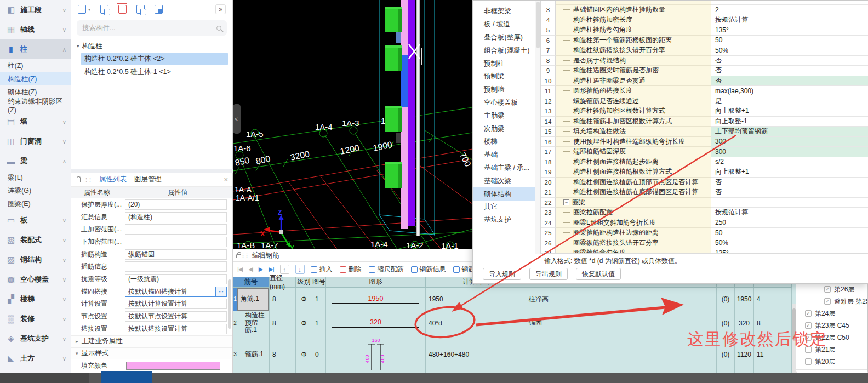 Image resolution: width=868 pixels, height=383 pixels. Describe the element at coordinates (82, 9) in the screenshot. I see `new-component-icon` at that location.